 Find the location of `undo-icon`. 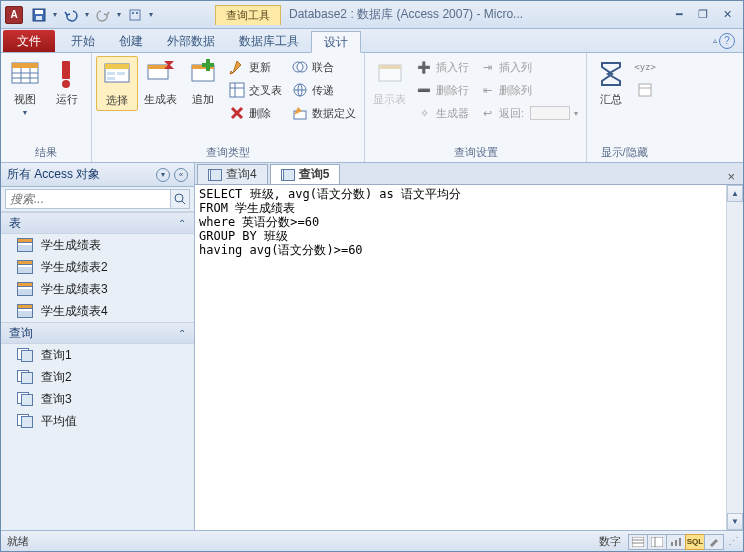

undo-icon is located at coordinates (71, 15).